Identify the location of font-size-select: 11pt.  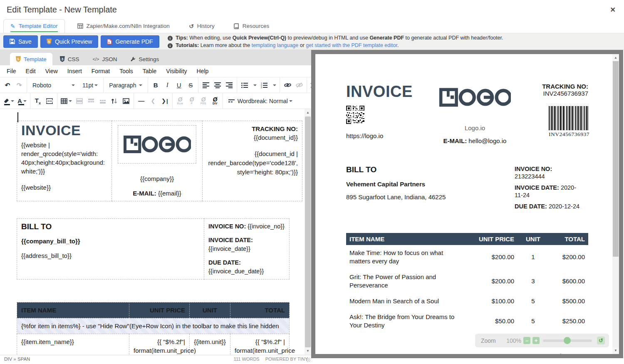
(90, 85).